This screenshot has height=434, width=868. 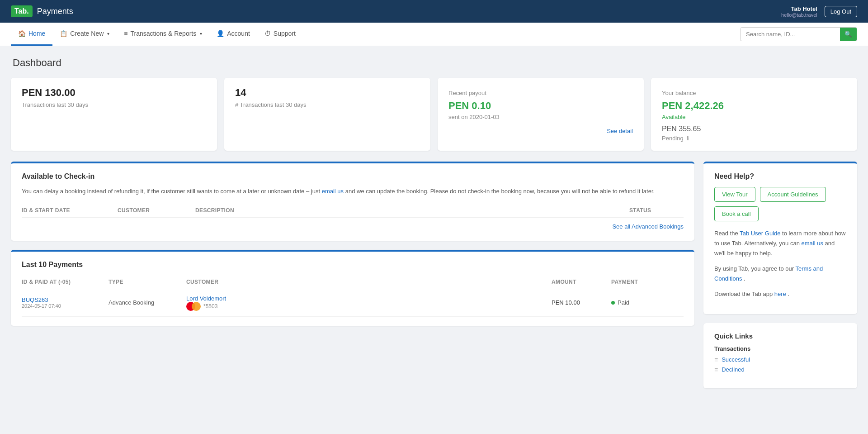 I want to click on balance-available-label: Available, so click(x=754, y=117).